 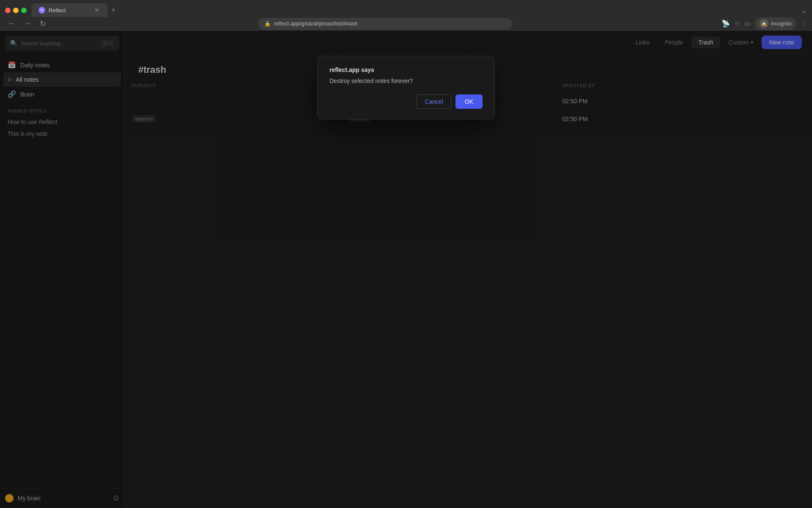 What do you see at coordinates (267, 24) in the screenshot?
I see `lock-icon: 🔒` at bounding box center [267, 24].